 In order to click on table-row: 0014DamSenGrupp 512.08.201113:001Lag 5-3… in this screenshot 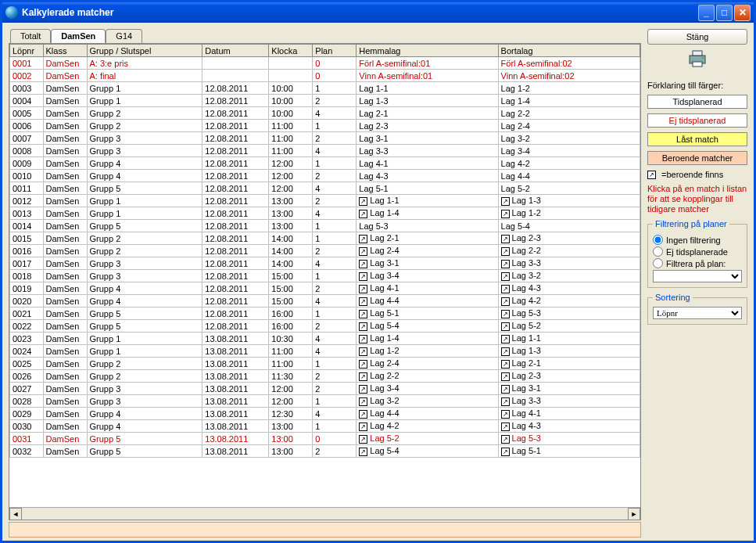, I will do `click(325, 226)`.